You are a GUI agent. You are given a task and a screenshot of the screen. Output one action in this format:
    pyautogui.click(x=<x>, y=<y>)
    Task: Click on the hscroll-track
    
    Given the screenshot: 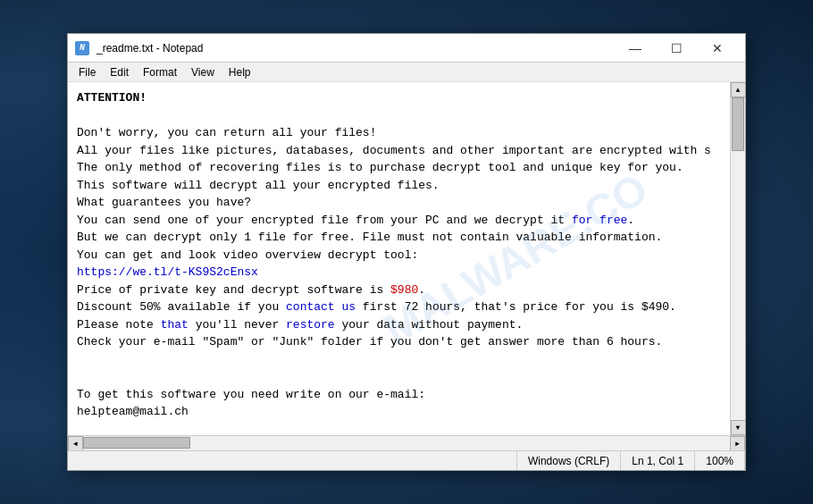 What is the action you would take?
    pyautogui.click(x=406, y=443)
    